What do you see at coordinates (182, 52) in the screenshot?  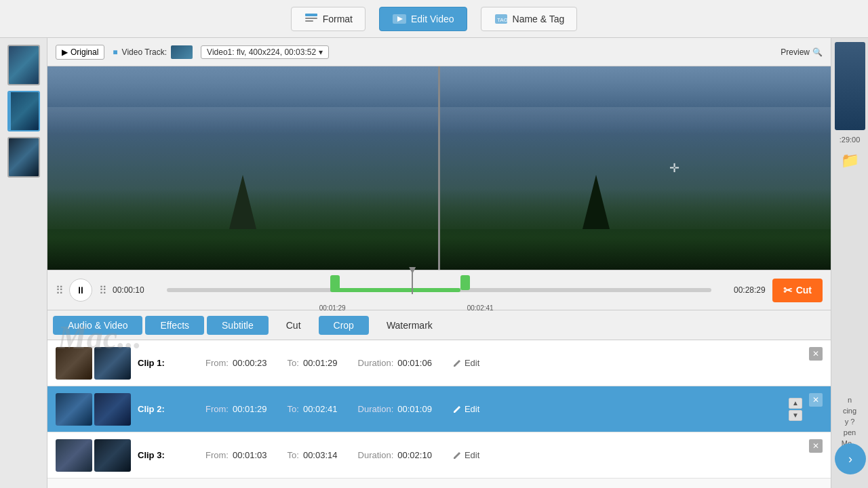 I see `video-track-thumbnail` at bounding box center [182, 52].